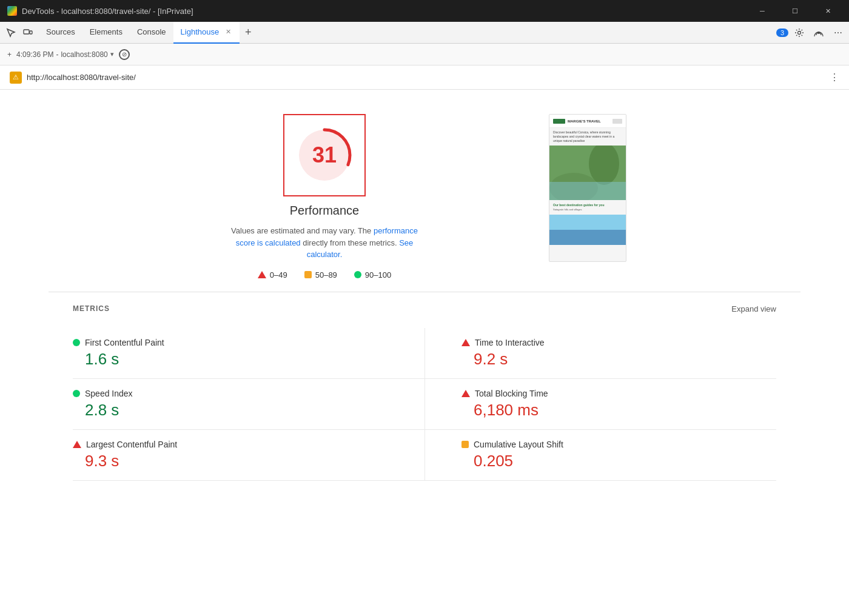 The height and width of the screenshot is (616, 849). What do you see at coordinates (588, 210) in the screenshot?
I see `screenshot-section-text: Satagraín hills and villages` at bounding box center [588, 210].